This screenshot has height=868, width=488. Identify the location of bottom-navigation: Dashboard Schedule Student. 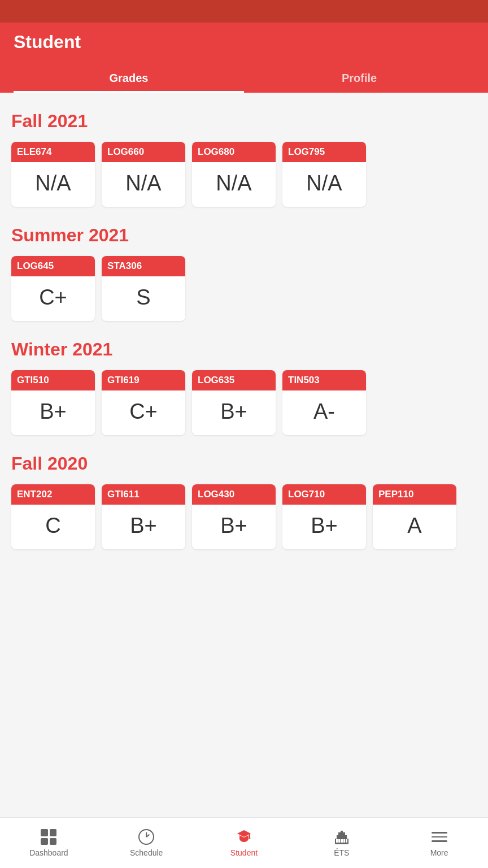
(244, 843).